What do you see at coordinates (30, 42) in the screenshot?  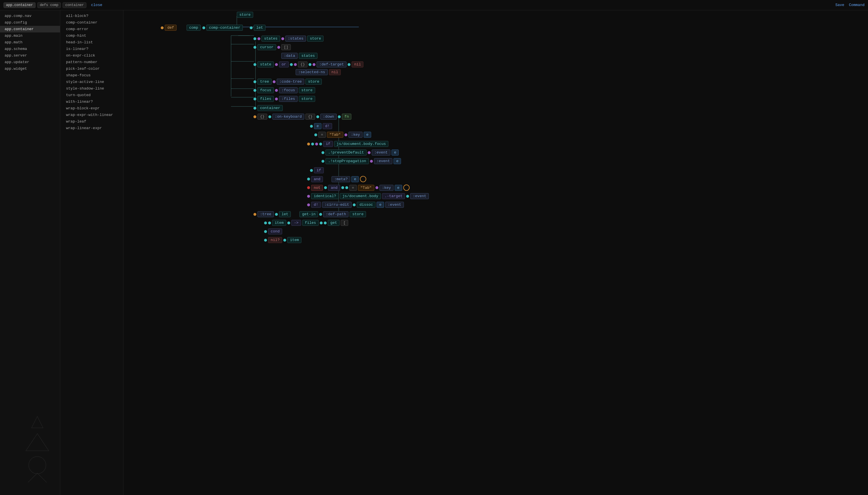 I see `sidebar-item-app-math: app.math` at bounding box center [30, 42].